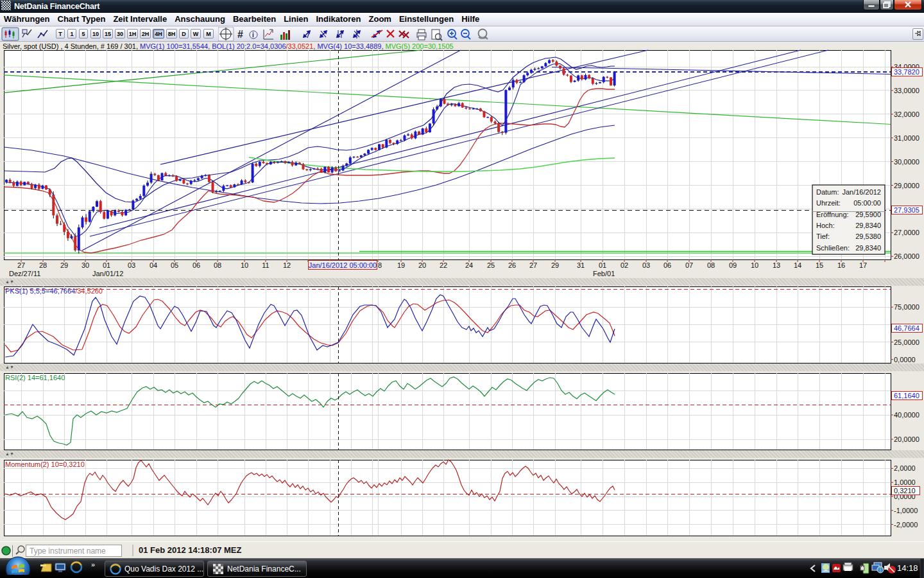 This screenshot has height=578, width=924. What do you see at coordinates (604, 274) in the screenshot?
I see `svg-text: Feb/01` at bounding box center [604, 274].